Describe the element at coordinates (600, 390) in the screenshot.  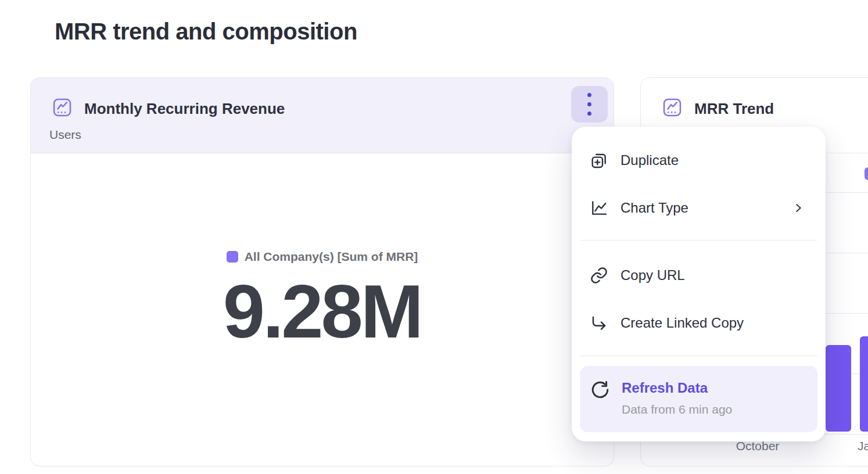
I see `refresh-icon` at that location.